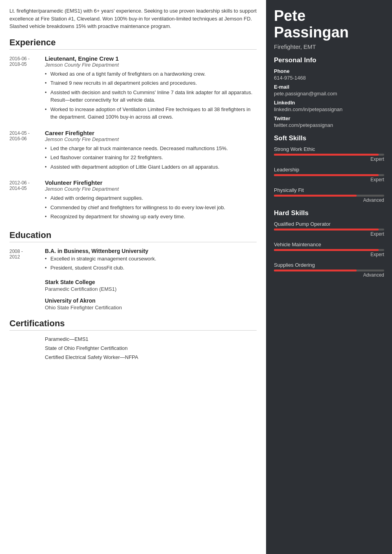 This screenshot has height=554, width=392. Describe the element at coordinates (151, 58) in the screenshot. I see `exp-title: Lieutenant, Engine Crew 1` at that location.